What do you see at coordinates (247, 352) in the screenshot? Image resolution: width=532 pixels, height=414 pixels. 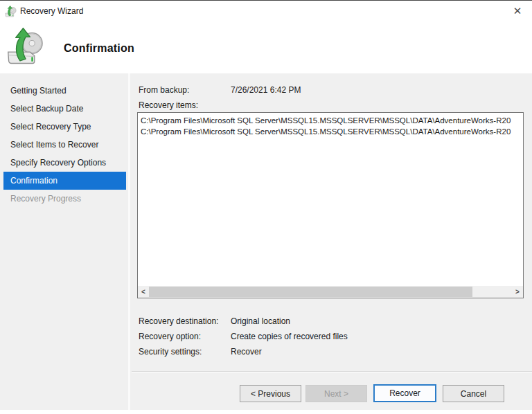 I see `security-settings-value: Recover` at bounding box center [247, 352].